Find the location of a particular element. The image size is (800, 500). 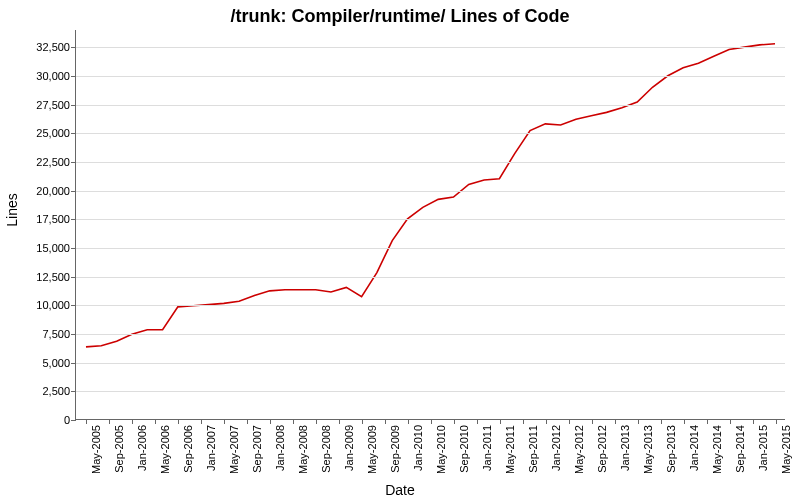

ytick-label: 32,500 is located at coordinates (53, 47).